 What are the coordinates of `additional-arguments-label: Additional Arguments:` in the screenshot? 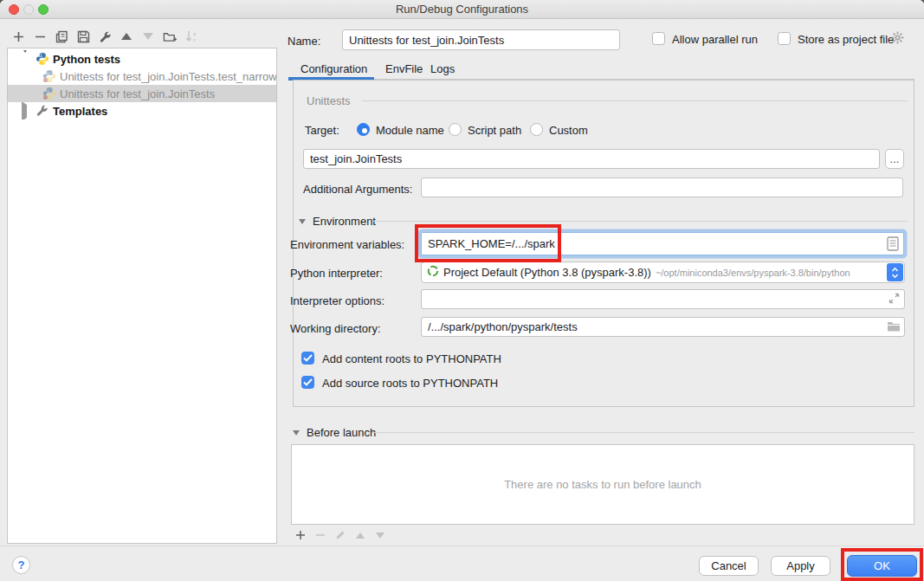 It's located at (358, 189).